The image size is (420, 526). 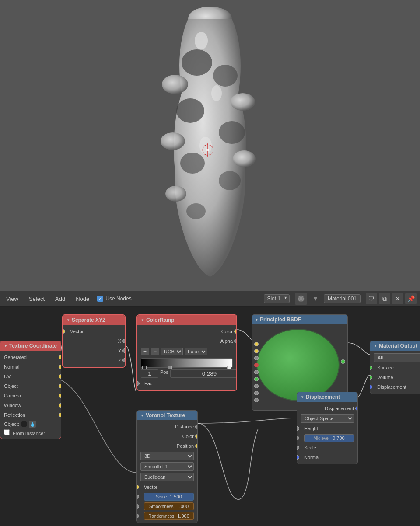 I want to click on socket-voronoi-rand-in, so click(x=138, y=516).